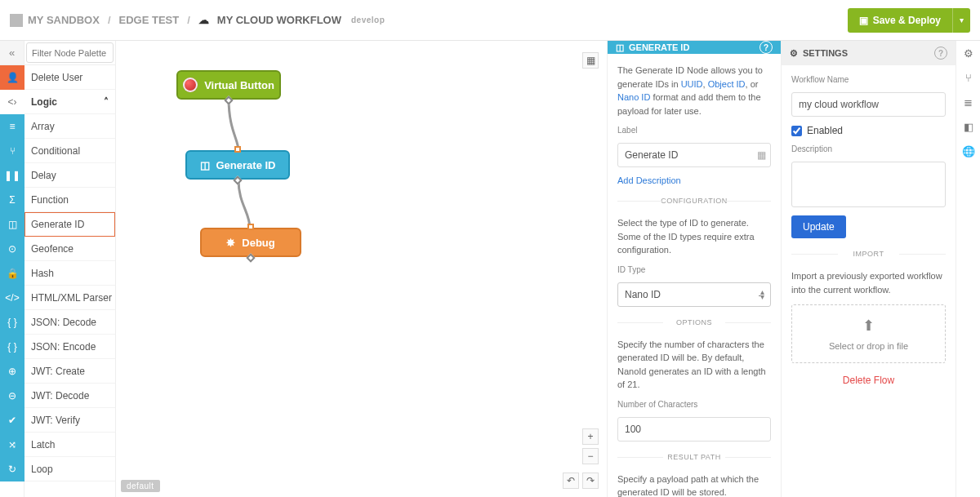 This screenshot has width=980, height=497. What do you see at coordinates (70, 396) in the screenshot?
I see `palette-item: JWT: Decode` at bounding box center [70, 396].